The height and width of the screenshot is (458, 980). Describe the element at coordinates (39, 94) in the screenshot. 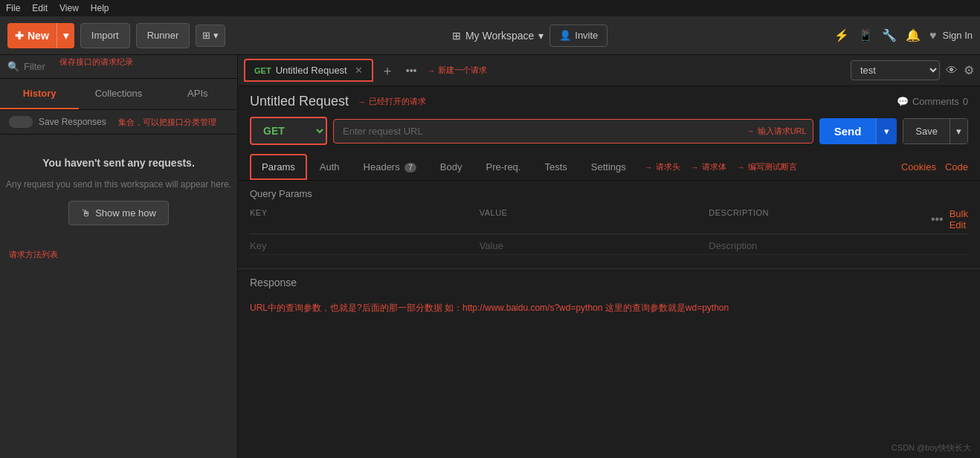

I see `tab-history: History` at that location.